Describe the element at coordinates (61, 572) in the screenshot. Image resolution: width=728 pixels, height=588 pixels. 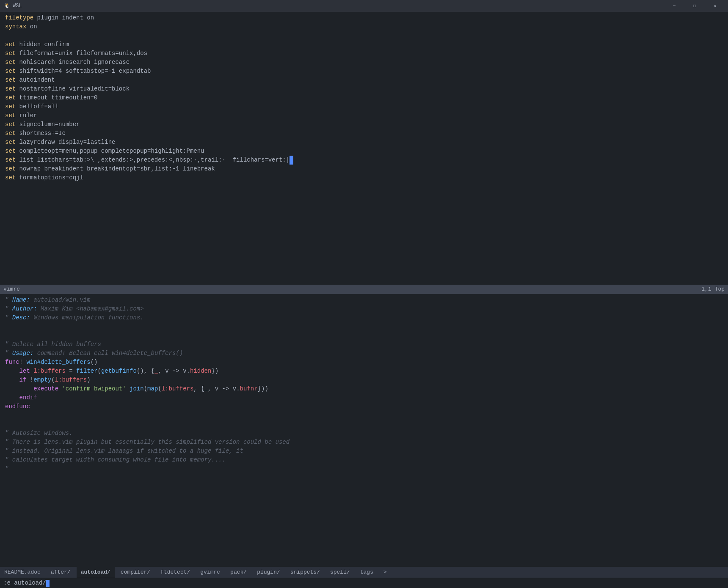
I see `tabline-item-after: after/` at that location.